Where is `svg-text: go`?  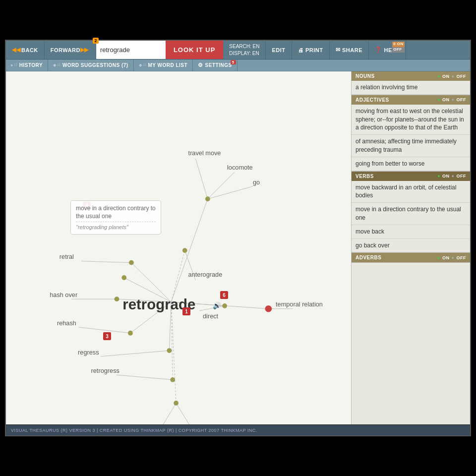 svg-text: go is located at coordinates (256, 182).